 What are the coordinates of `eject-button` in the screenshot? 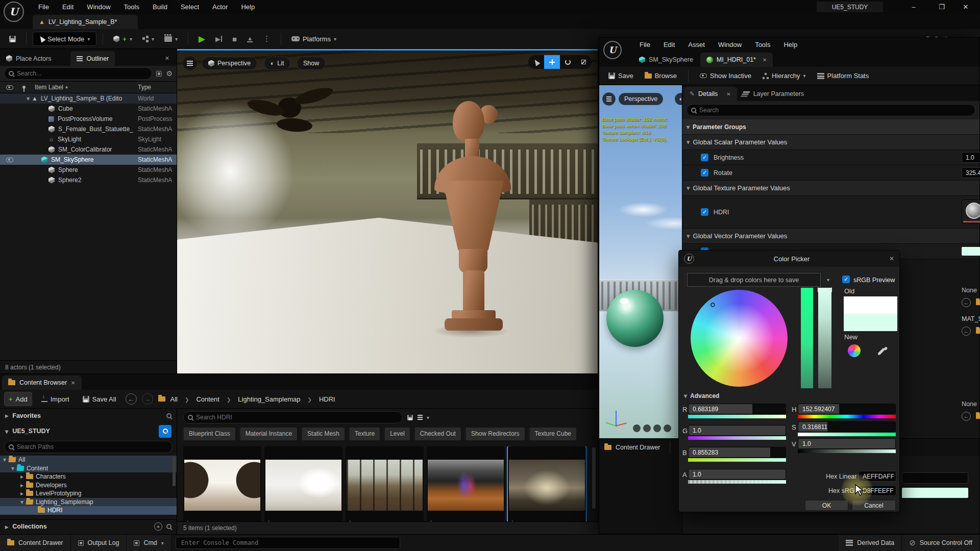 It's located at (250, 39).